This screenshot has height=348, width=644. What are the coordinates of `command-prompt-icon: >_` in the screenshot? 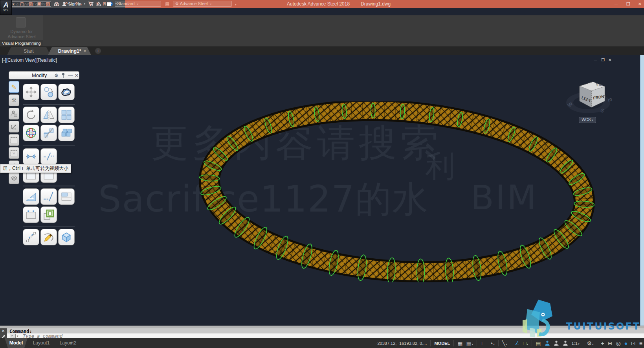 It's located at (13, 336).